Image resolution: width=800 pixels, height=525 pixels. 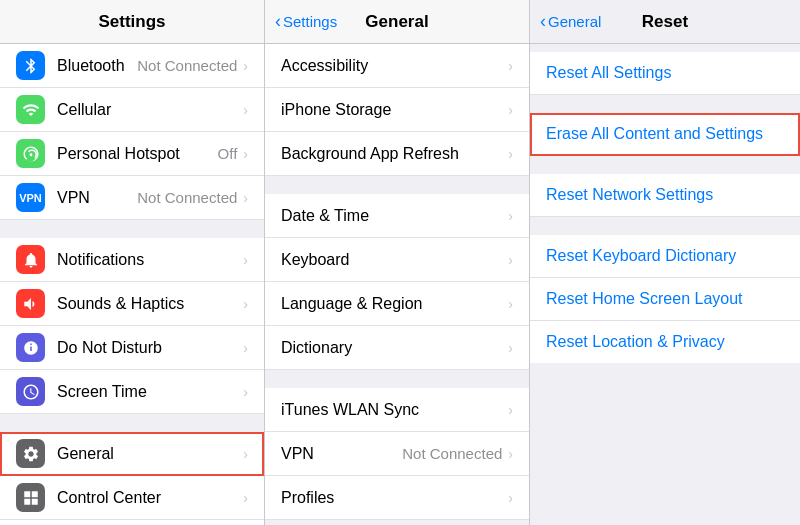 I want to click on vpn-mid-value: Not Connected, so click(x=452, y=454).